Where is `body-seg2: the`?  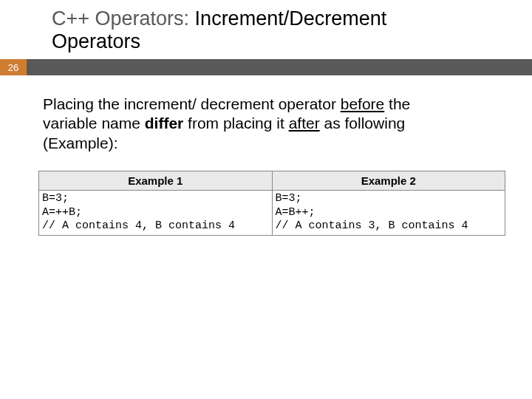
body-seg2: the is located at coordinates (398, 103).